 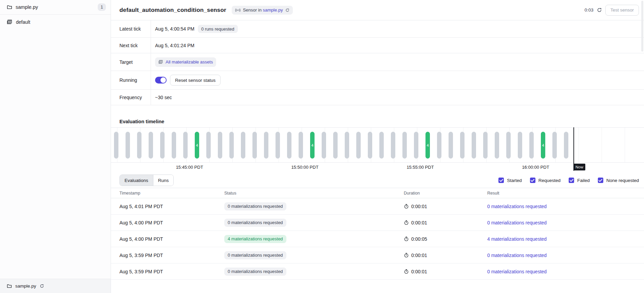 What do you see at coordinates (602, 145) in the screenshot?
I see `timeline-gridline` at bounding box center [602, 145].